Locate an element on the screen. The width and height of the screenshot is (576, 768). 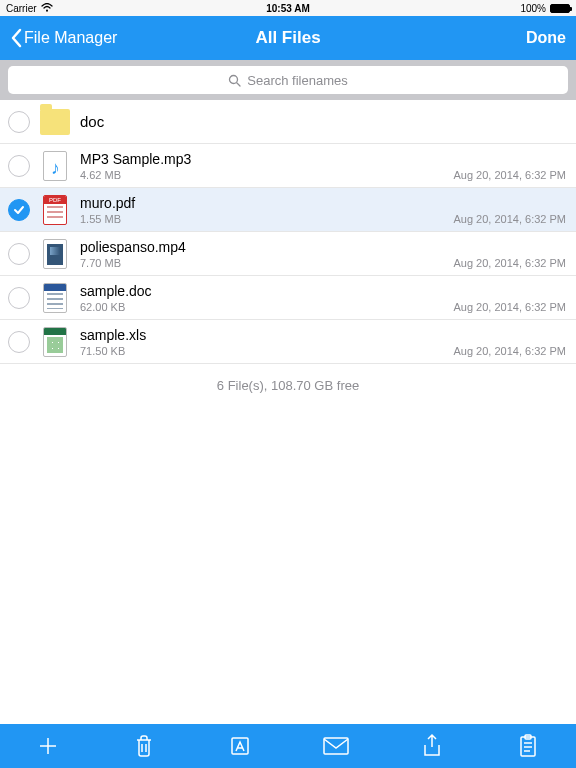
file-size: 62.00 KB is located at coordinates (102, 307).